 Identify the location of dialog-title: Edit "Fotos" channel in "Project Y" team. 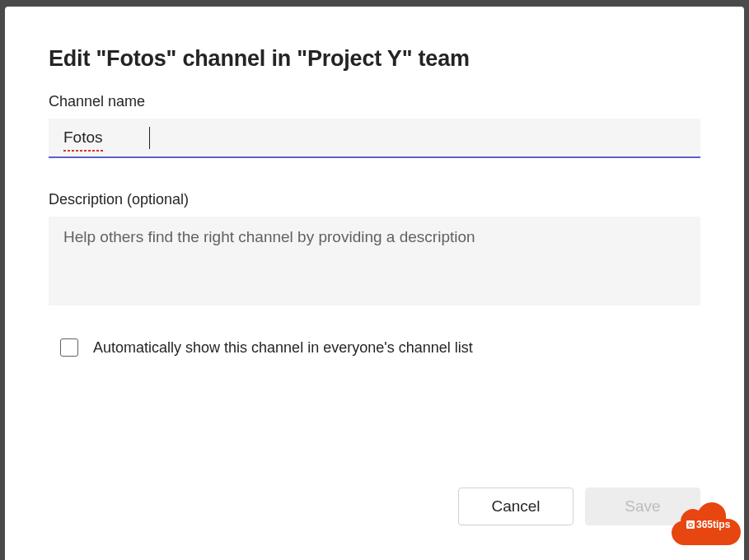
(374, 59).